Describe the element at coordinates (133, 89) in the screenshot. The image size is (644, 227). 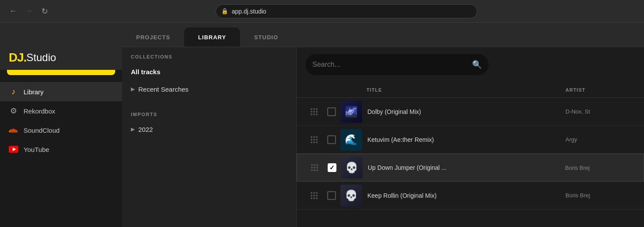
I see `recent-searches-arrow: ▶` at that location.